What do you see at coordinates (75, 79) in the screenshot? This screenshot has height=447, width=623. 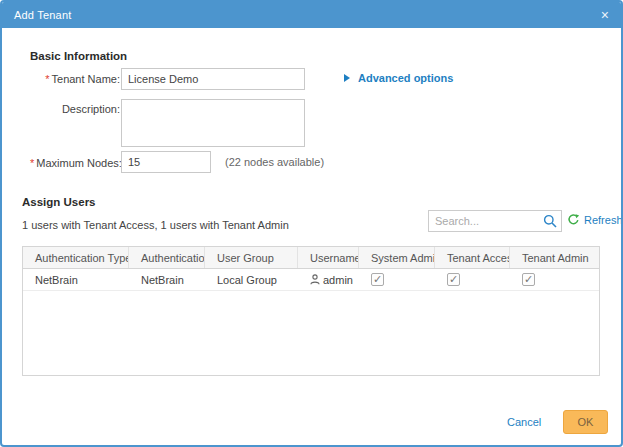 I see `tenant-name-label: *Tenant Name:` at bounding box center [75, 79].